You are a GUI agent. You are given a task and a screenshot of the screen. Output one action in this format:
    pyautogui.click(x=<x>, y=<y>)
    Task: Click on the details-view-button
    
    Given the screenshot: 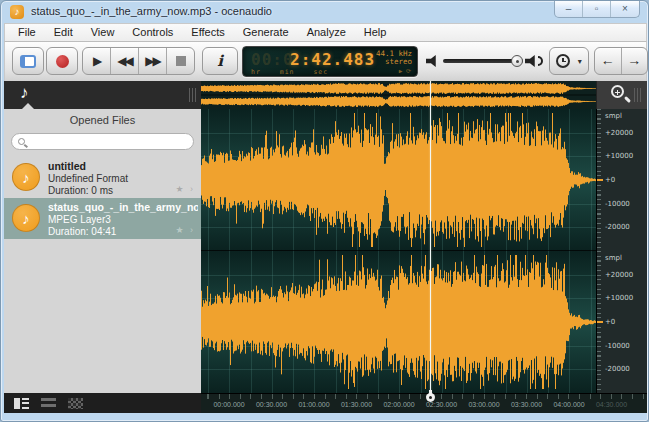 What is the action you would take?
    pyautogui.click(x=22, y=404)
    